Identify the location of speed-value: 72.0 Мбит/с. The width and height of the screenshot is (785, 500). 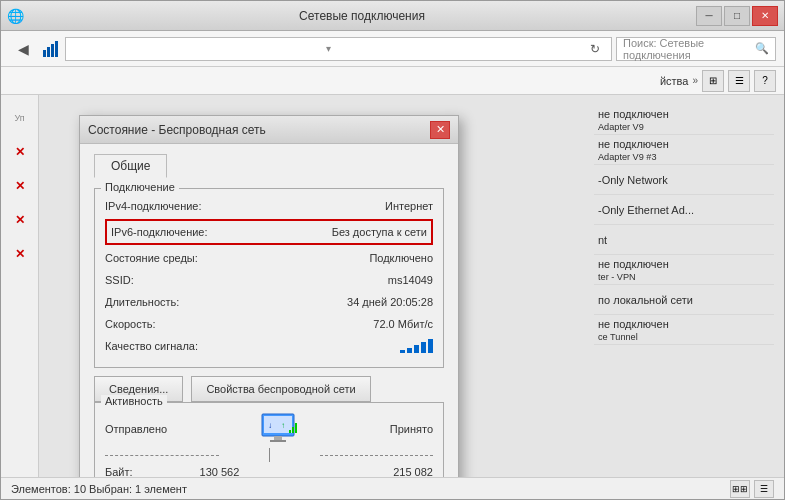
(403, 324).